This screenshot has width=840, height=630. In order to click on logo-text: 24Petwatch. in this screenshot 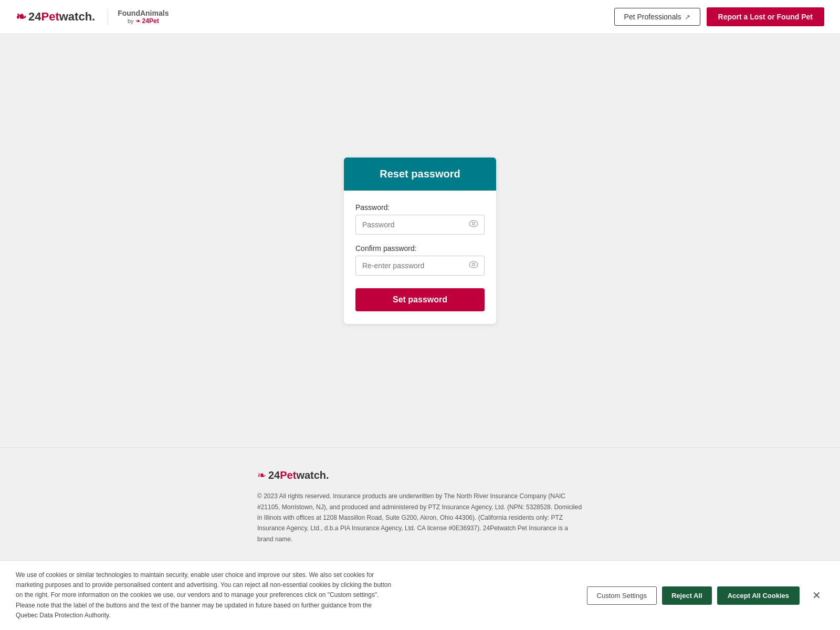, I will do `click(62, 17)`.